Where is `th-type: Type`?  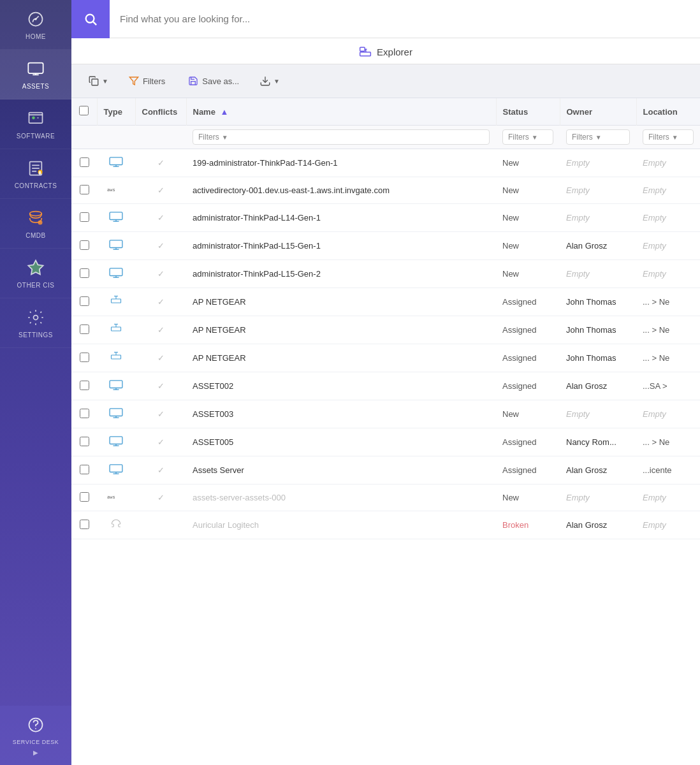 th-type: Type is located at coordinates (116, 112).